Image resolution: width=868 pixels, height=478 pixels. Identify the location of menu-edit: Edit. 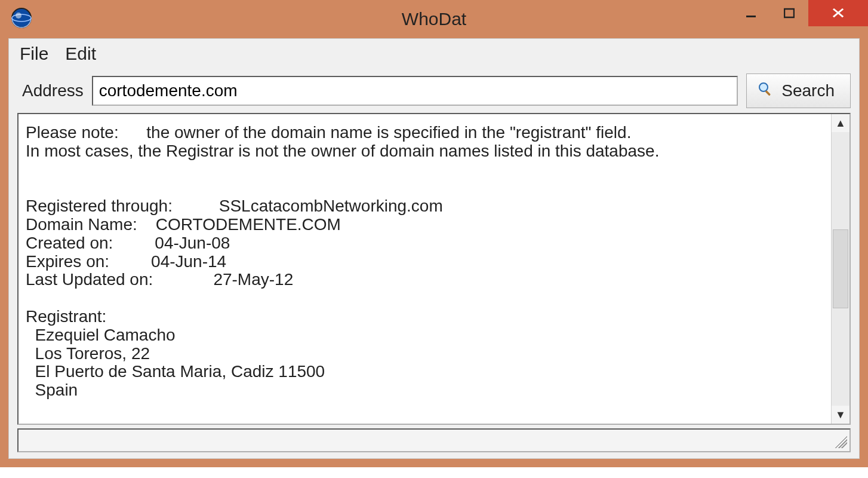
(81, 54).